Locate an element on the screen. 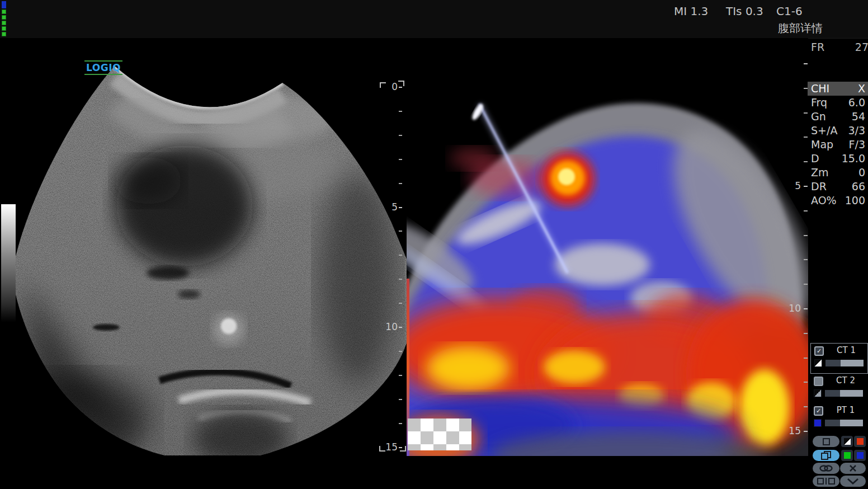  param-row-depth: D 15.0 is located at coordinates (838, 159).